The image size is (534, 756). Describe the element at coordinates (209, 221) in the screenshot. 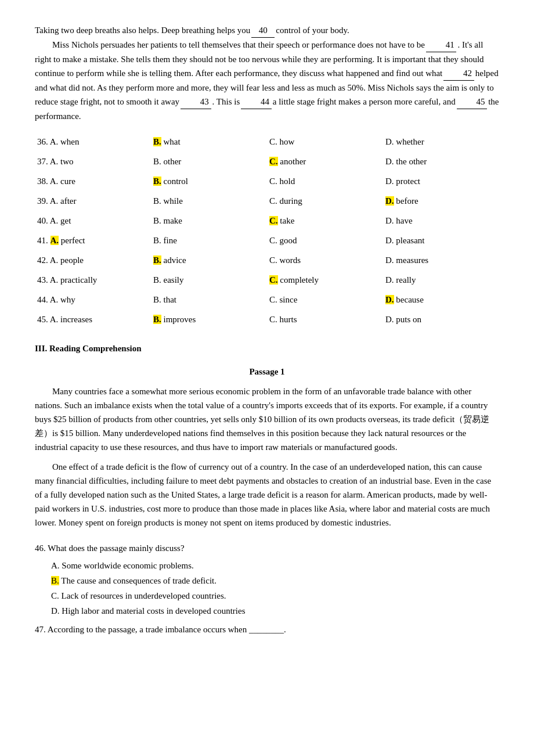

I see `q40-b: B. make` at that location.